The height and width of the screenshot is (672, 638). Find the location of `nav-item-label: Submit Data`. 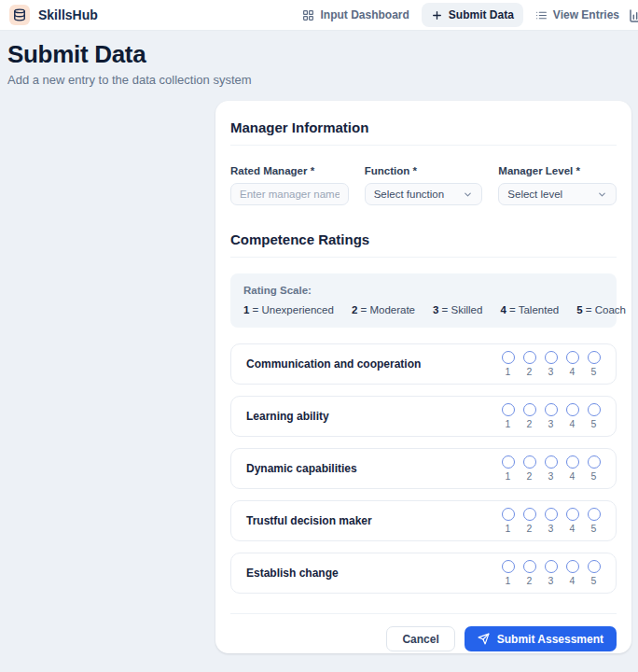

nav-item-label: Submit Data is located at coordinates (481, 15).